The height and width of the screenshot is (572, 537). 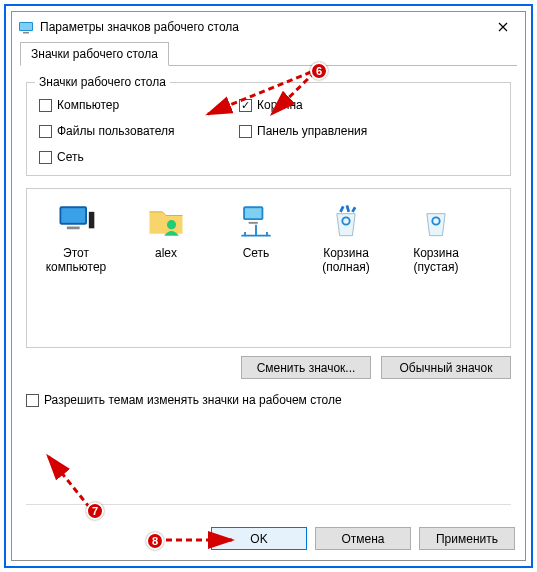 What do you see at coordinates (363, 538) in the screenshot?
I see `cancel-button: Отмена` at bounding box center [363, 538].